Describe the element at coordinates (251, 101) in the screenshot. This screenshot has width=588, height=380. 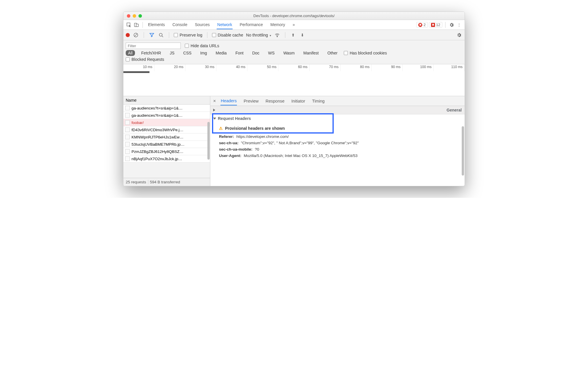
I see `dtab-preview: Preview` at that location.